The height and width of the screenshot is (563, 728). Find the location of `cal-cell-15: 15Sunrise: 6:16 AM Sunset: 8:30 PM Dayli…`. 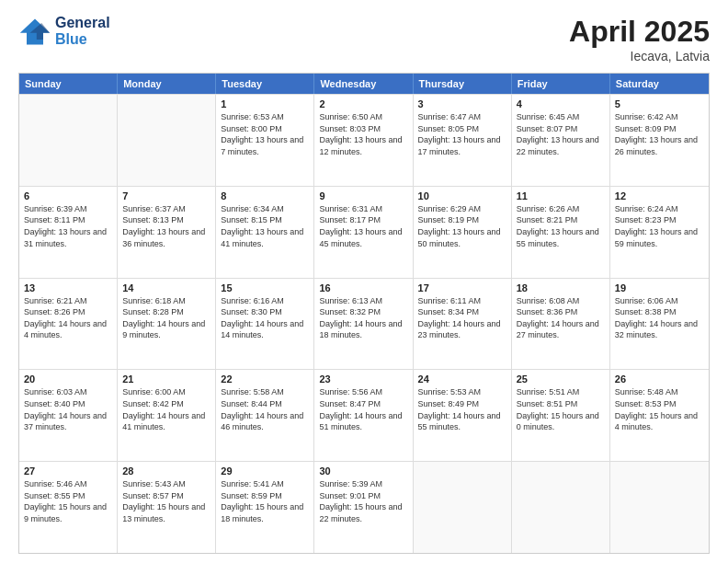

cal-cell-15: 15Sunrise: 6:16 AM Sunset: 8:30 PM Dayli… is located at coordinates (265, 324).